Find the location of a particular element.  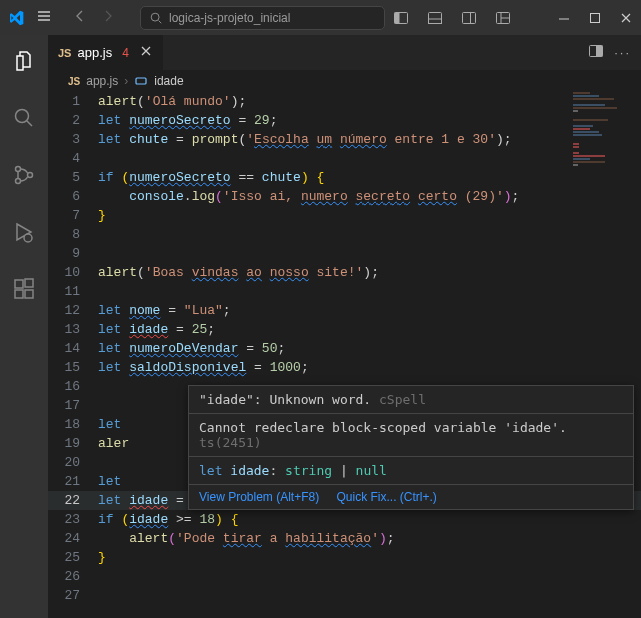

line-number: 19 is located at coordinates (73, 444).